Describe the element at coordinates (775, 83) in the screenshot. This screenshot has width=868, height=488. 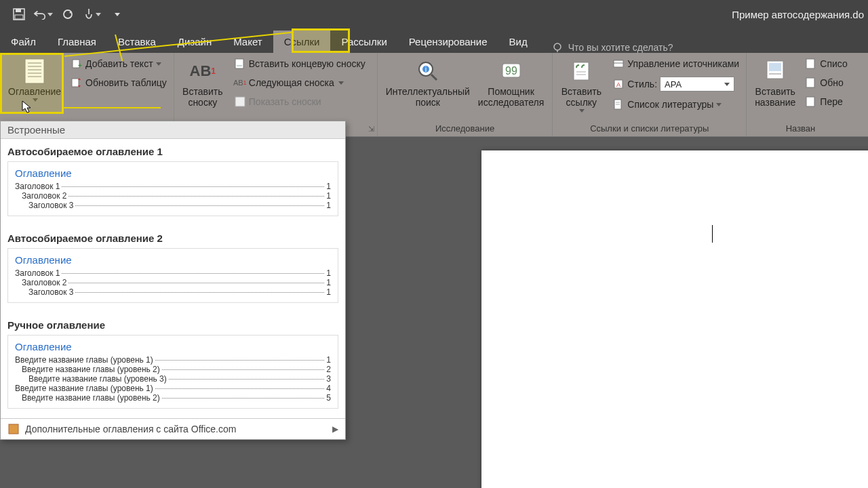
I see `insert-caption-button: Вставить название` at that location.